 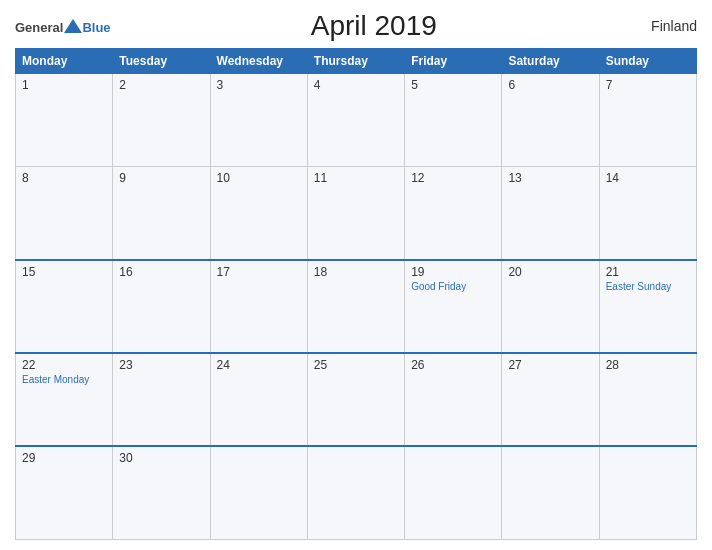 I want to click on day-cell: 3, so click(x=258, y=120).